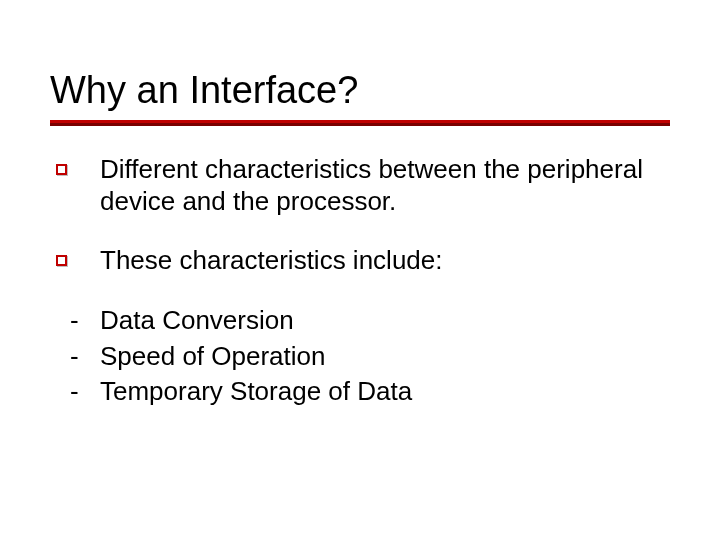  What do you see at coordinates (256, 391) in the screenshot?
I see `dash-text: Temporary Storage of Data` at bounding box center [256, 391].